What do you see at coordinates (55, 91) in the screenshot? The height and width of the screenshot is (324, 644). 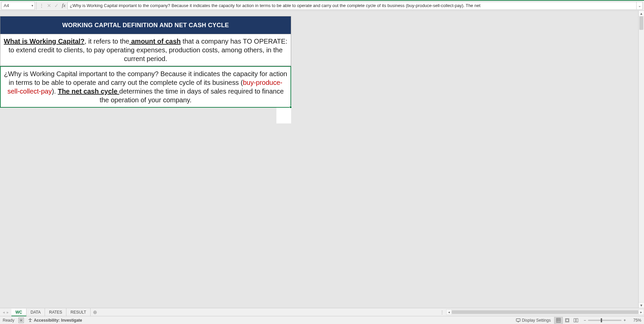 I see `importance-p2: ).` at bounding box center [55, 91].